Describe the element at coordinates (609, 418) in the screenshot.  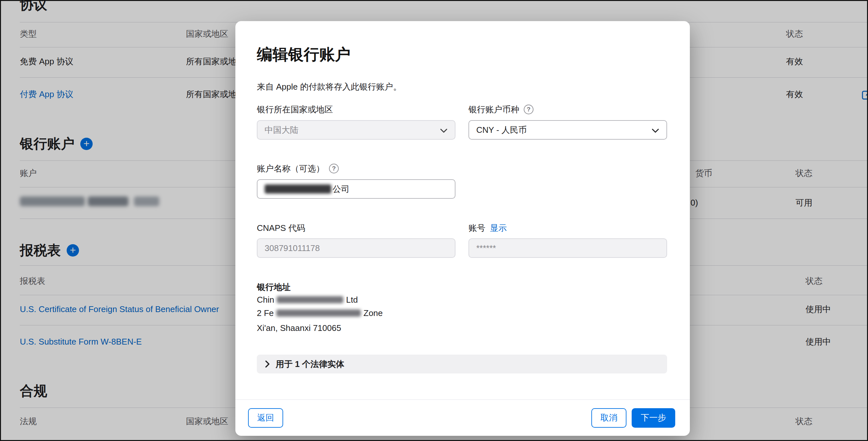
I see `cancel-button: 取消` at that location.